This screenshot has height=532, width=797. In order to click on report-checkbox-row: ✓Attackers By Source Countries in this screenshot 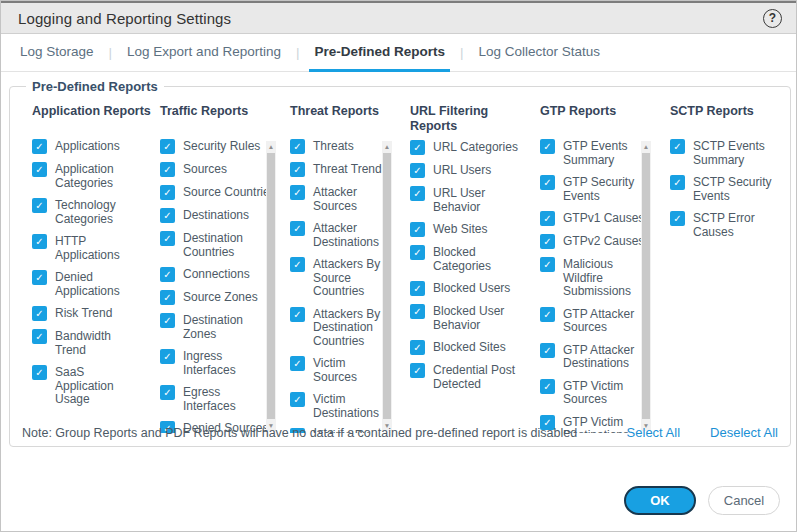, I will do `click(341, 278)`.